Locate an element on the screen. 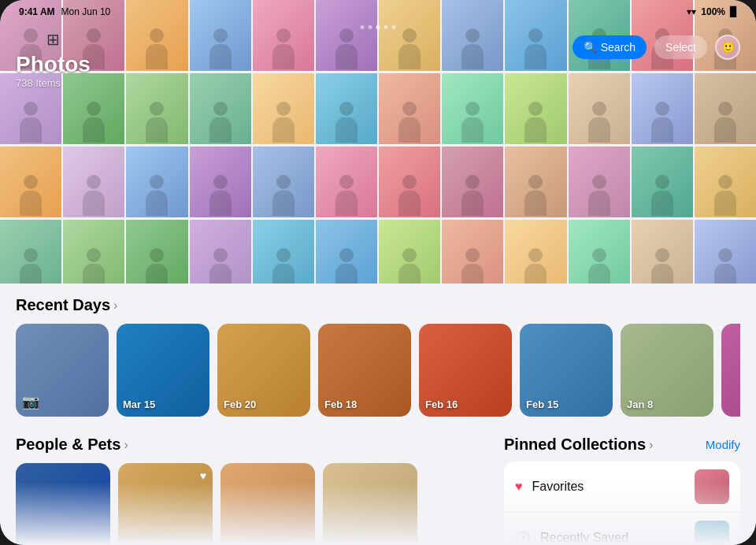 The image size is (756, 545). people-pets-chevron: › is located at coordinates (126, 445).